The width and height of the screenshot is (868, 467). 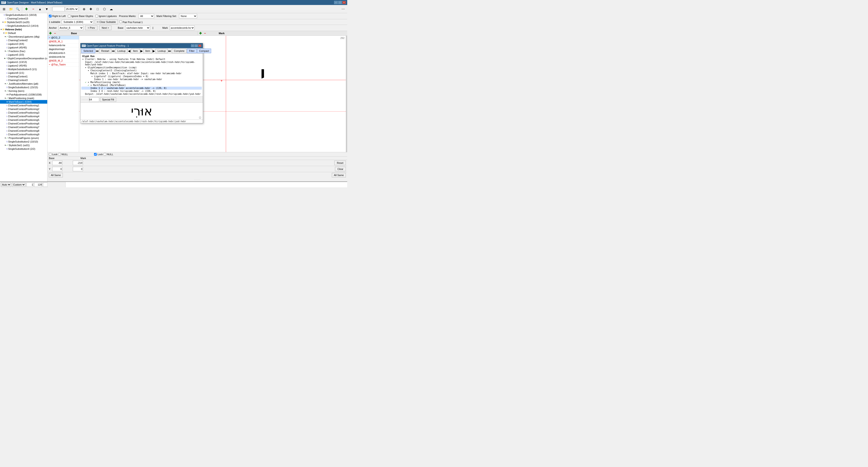 What do you see at coordinates (154, 51) in the screenshot?
I see `proof-next-lookup-icon: ▶` at bounding box center [154, 51].